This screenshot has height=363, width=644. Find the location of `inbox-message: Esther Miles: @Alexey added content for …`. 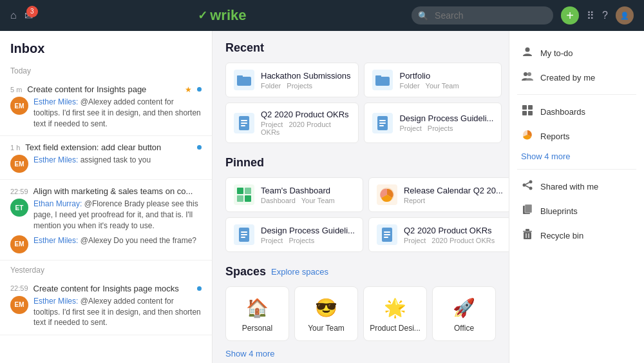

inbox-message: Esther Miles: @Alexey added content for … is located at coordinates (117, 312).